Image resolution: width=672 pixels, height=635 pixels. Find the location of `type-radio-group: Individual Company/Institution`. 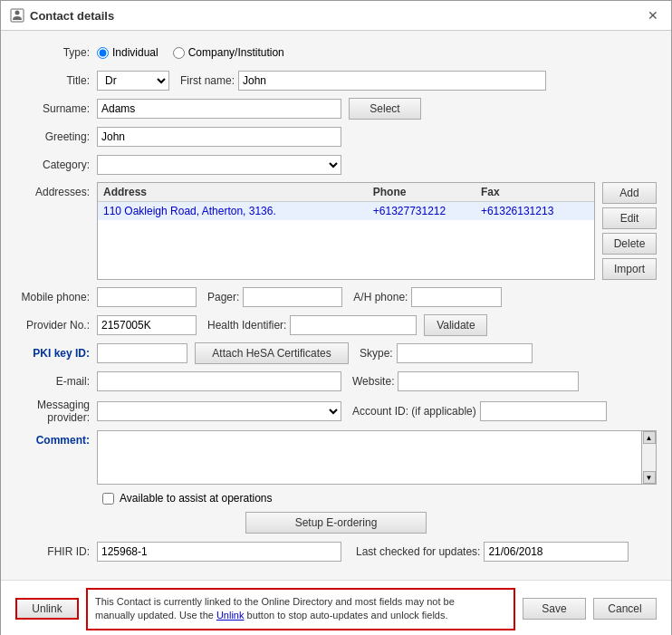

type-radio-group: Individual Company/Institution is located at coordinates (190, 53).